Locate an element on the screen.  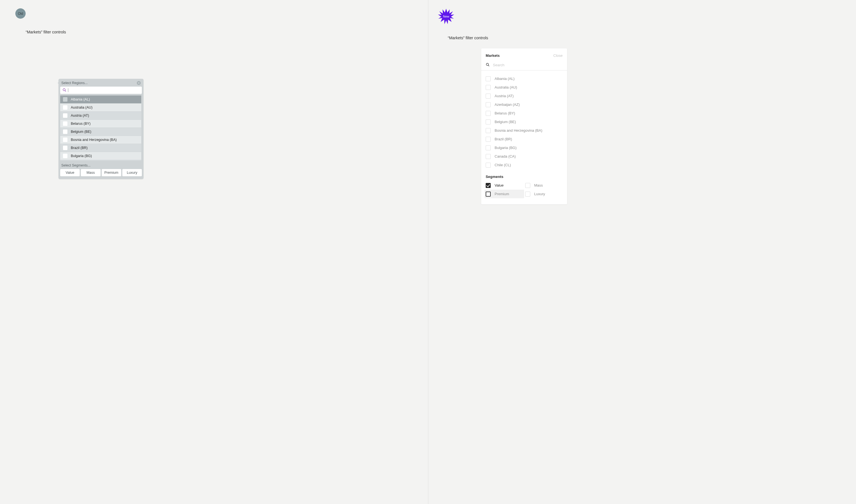
new-segments-grid: ValueMassPremiumLuxury is located at coordinates (524, 193).